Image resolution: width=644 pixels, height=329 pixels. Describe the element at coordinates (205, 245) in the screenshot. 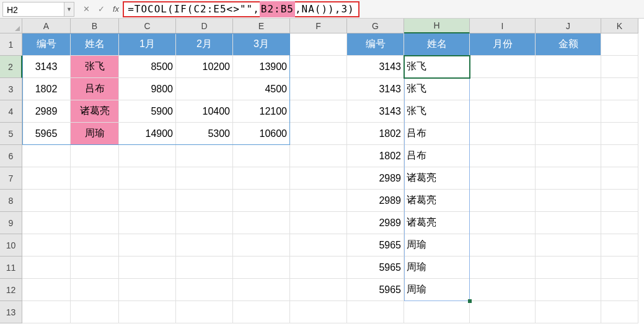

I see `cell-D10` at that location.